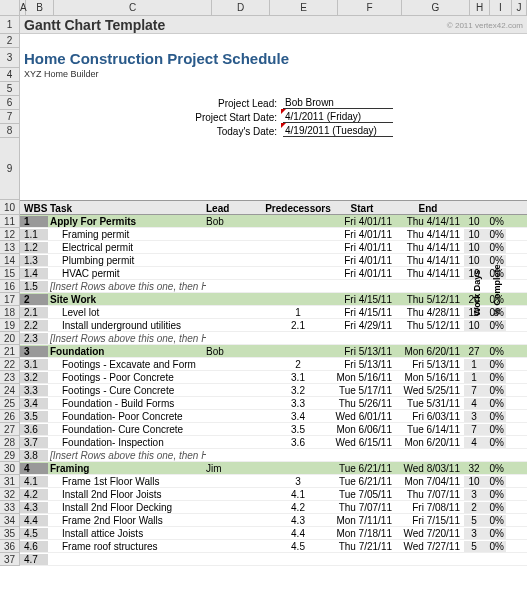  What do you see at coordinates (10, 546) in the screenshot?
I see `row-header: 36` at bounding box center [10, 546].